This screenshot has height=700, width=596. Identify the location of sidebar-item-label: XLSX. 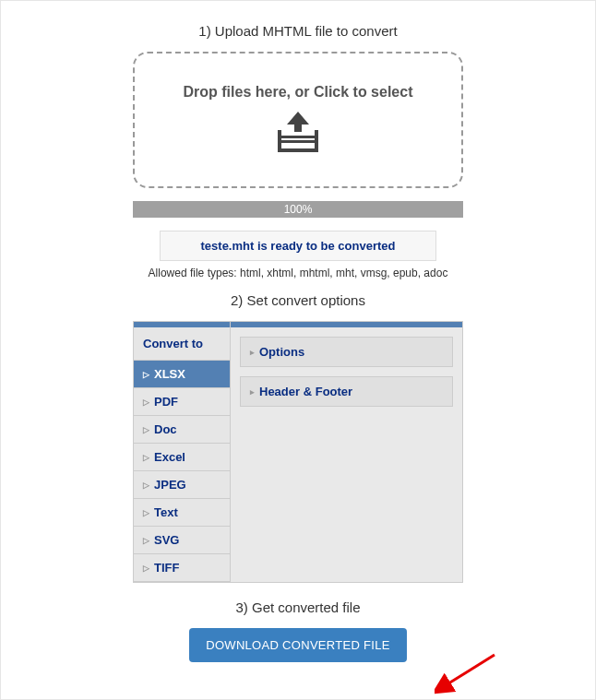
(170, 374).